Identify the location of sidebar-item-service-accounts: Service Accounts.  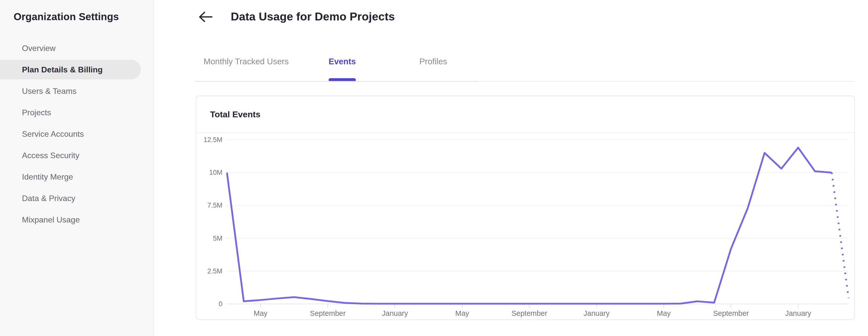
(70, 134).